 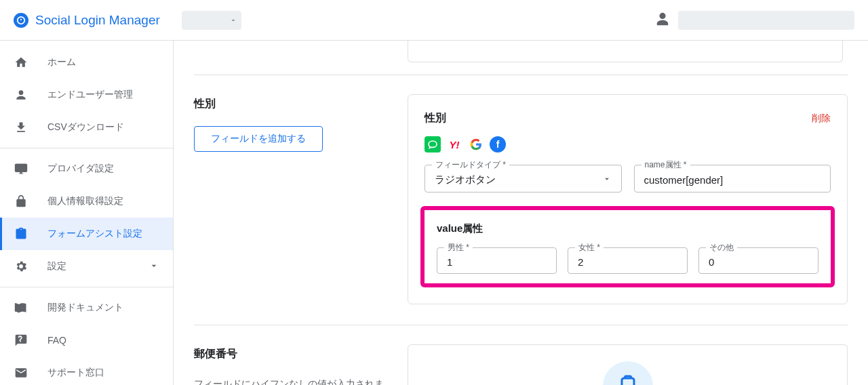 I want to click on field-label: name属性 *, so click(x=666, y=165).